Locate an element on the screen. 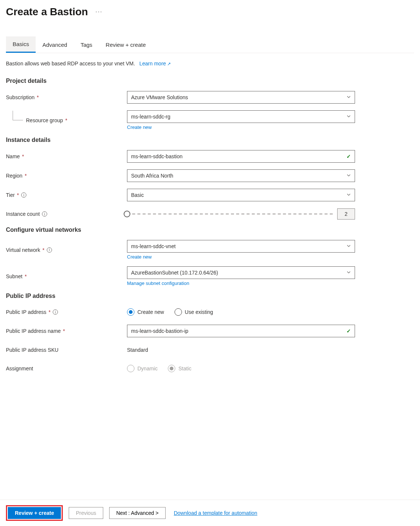 This screenshot has height=526, width=420. tab-advanced: Advanced is located at coordinates (55, 45).